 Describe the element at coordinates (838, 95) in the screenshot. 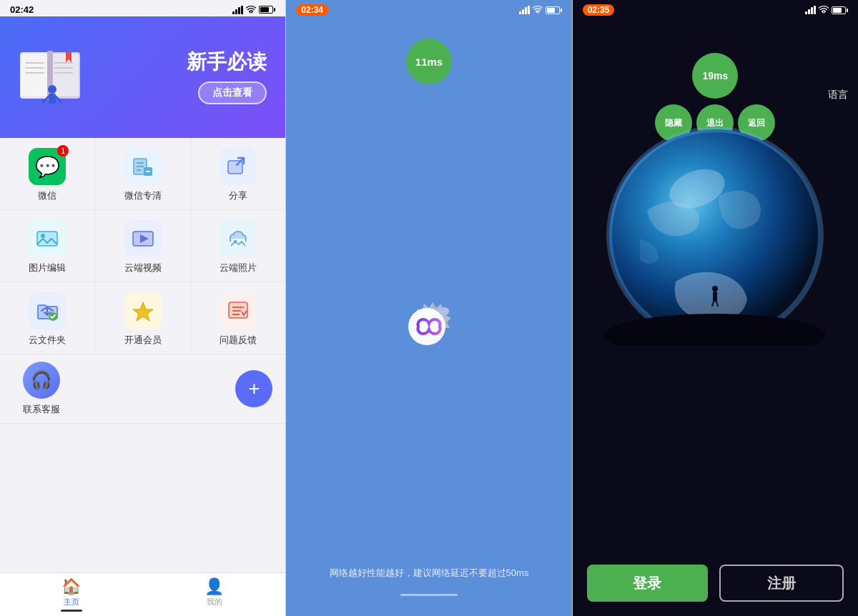

I see `language-label: 语言` at that location.